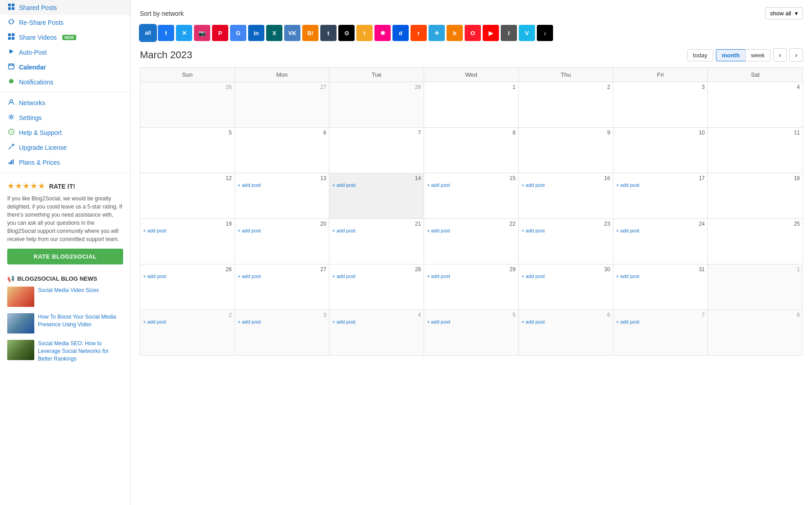  What do you see at coordinates (545, 33) in the screenshot?
I see `network-icon-tiktok: ♪` at bounding box center [545, 33].